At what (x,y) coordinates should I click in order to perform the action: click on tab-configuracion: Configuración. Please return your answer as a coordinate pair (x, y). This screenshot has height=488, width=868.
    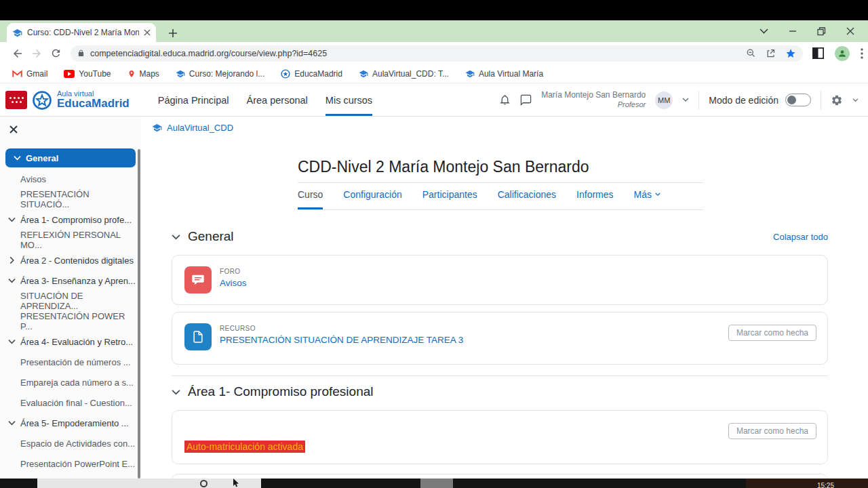
    Looking at the image, I should click on (372, 199).